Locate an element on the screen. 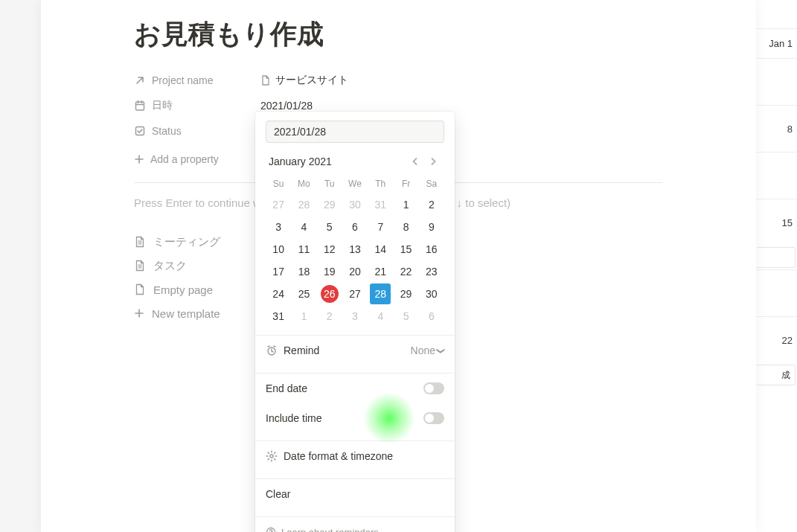  learn-reminders: Learn about reminders is located at coordinates (355, 525).